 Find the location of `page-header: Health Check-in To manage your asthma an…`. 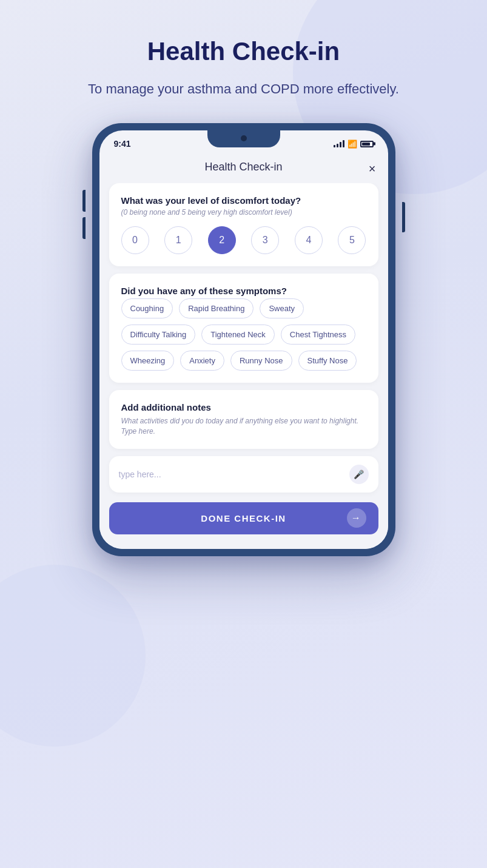

page-header: Health Check-in To manage your asthma an… is located at coordinates (244, 68).